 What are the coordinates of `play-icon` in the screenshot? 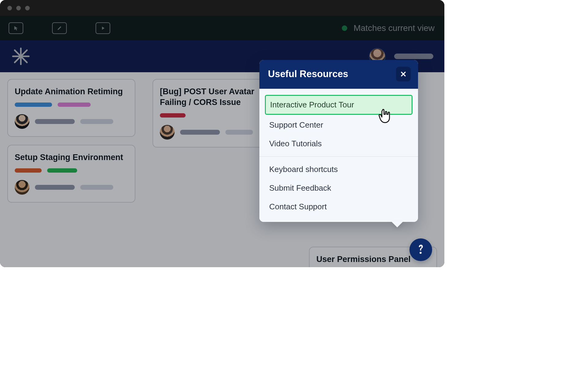 It's located at (103, 28).